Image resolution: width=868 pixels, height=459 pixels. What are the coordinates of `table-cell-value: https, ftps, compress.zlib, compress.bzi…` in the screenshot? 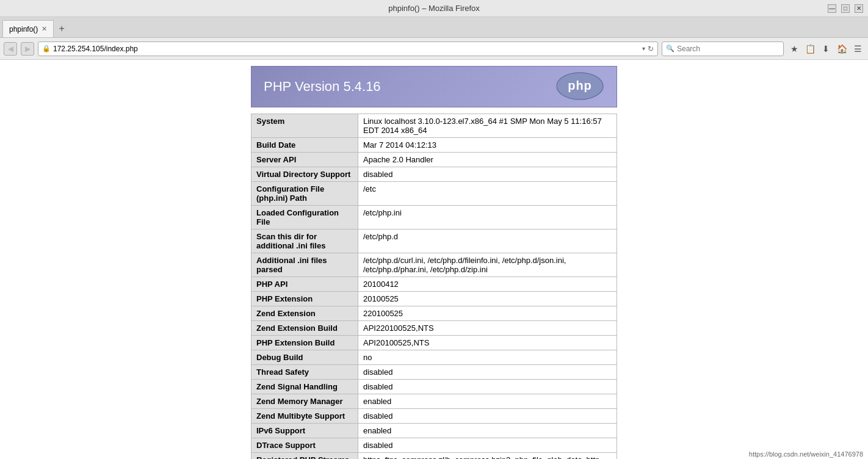 It's located at (488, 457).